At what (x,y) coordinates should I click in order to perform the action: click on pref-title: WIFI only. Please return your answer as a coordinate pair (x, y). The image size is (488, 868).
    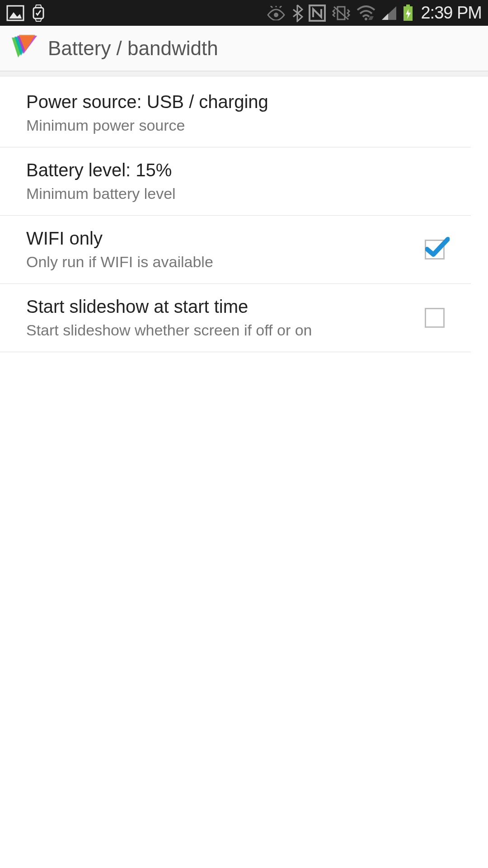
    Looking at the image, I should click on (221, 238).